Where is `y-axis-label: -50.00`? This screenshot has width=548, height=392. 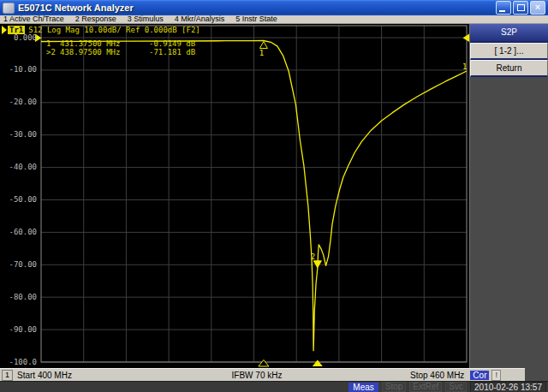 y-axis-label: -50.00 is located at coordinates (19, 200).